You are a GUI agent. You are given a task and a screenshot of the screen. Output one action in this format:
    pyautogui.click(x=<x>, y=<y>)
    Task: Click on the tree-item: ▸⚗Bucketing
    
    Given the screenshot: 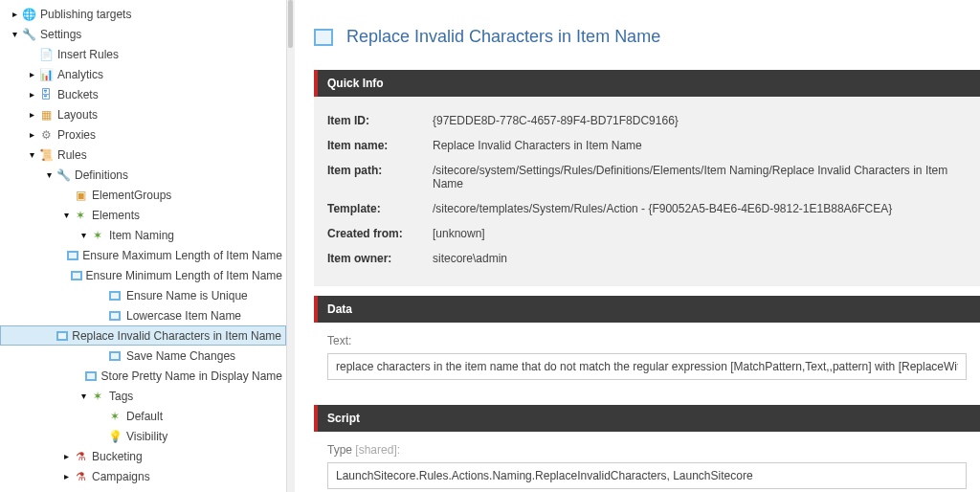 What is the action you would take?
    pyautogui.click(x=144, y=456)
    